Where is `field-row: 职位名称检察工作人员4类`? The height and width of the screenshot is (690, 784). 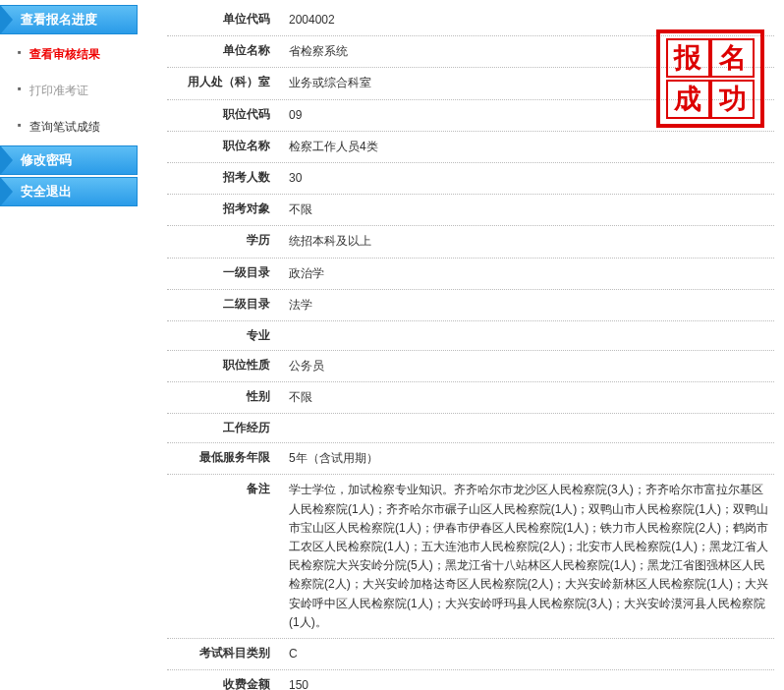
field-row: 职位名称检察工作人员4类 is located at coordinates (471, 147).